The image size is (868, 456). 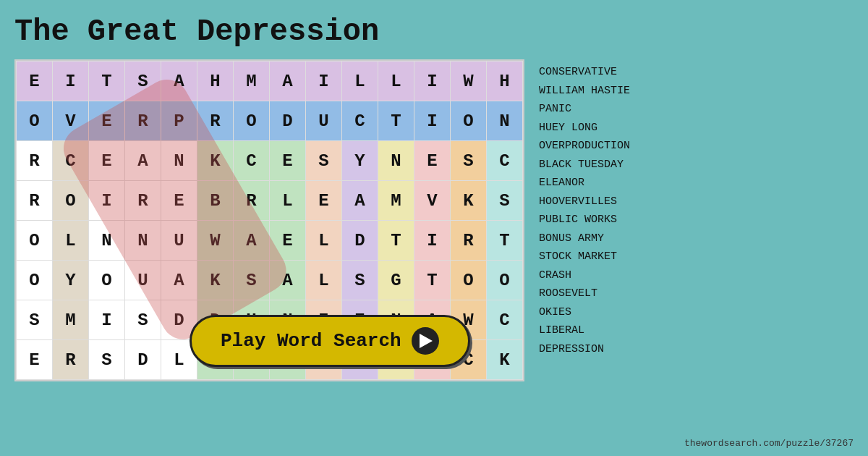 I want to click on word-list-item: CRASH, so click(x=584, y=276).